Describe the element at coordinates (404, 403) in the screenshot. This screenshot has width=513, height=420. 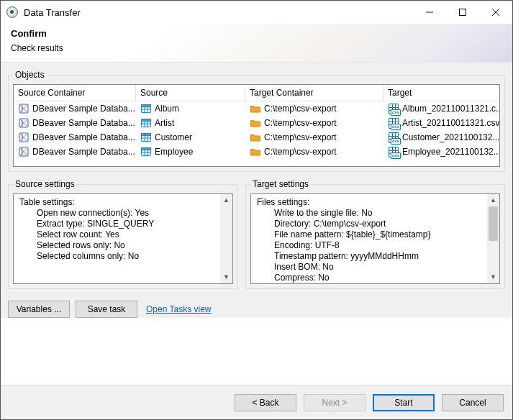
I see `start-button: Start` at that location.